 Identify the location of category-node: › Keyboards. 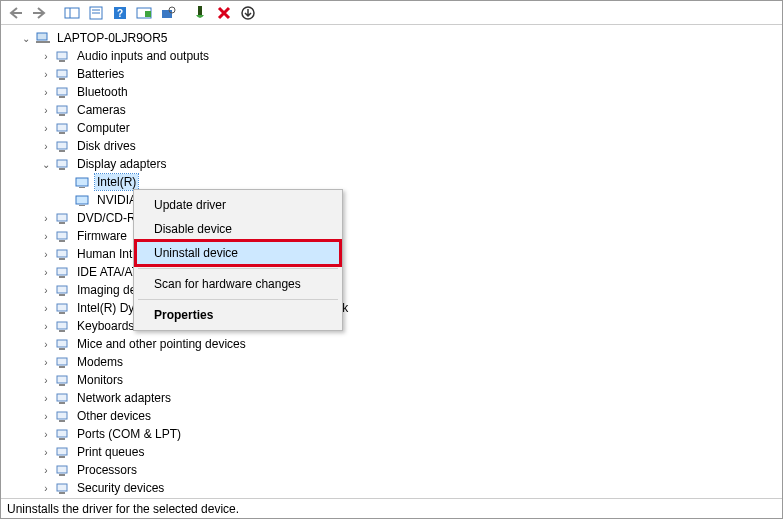
(394, 326).